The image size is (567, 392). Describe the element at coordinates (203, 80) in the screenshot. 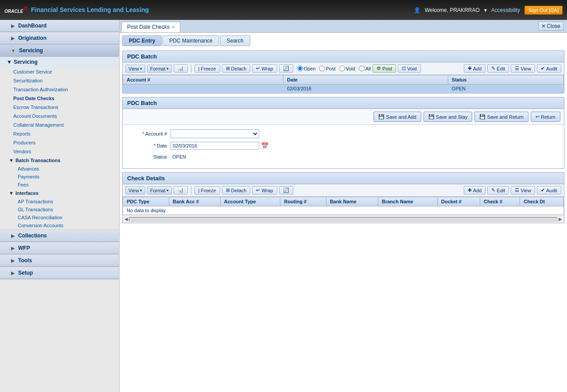

I see `col-account-num: Account #` at that location.